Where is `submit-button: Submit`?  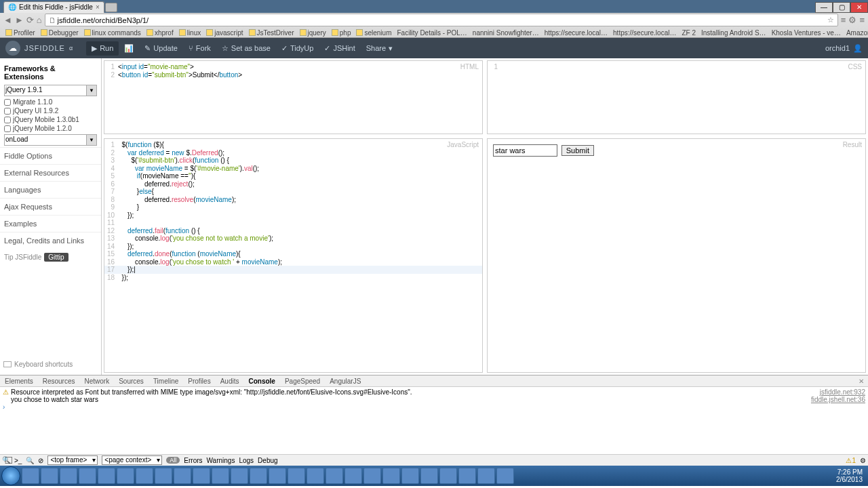 submit-button: Submit is located at coordinates (578, 150).